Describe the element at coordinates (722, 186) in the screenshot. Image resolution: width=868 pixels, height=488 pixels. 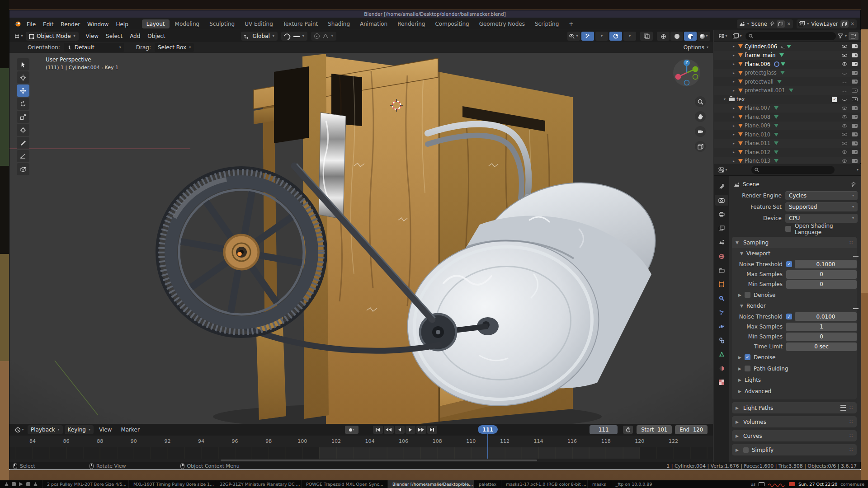
I see `tab-tool` at that location.